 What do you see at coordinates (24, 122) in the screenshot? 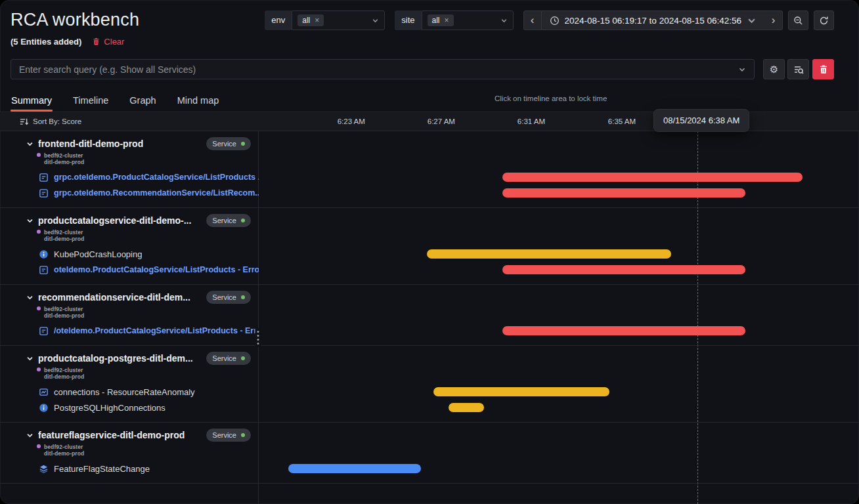
I see `sort-icon` at bounding box center [24, 122].